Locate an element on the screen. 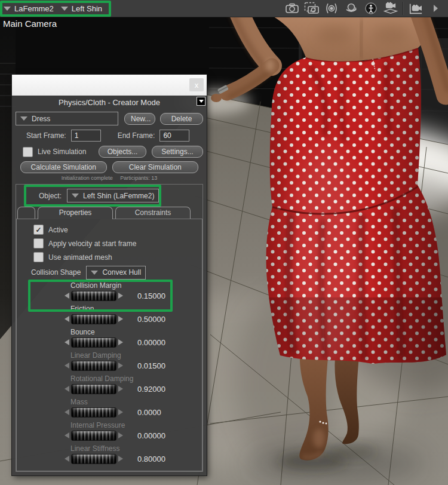 The height and width of the screenshot is (485, 448). globe-figure-icon is located at coordinates (371, 8).